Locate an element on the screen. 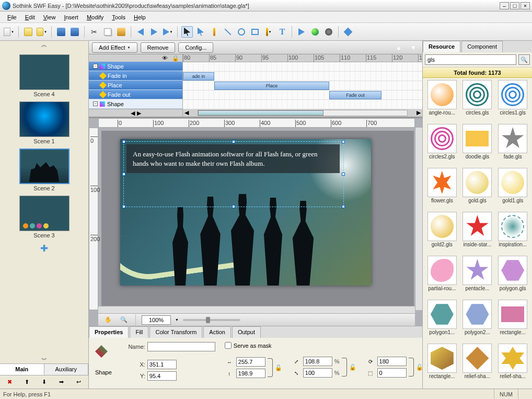  resource-item: polygon1... is located at coordinates (442, 321).